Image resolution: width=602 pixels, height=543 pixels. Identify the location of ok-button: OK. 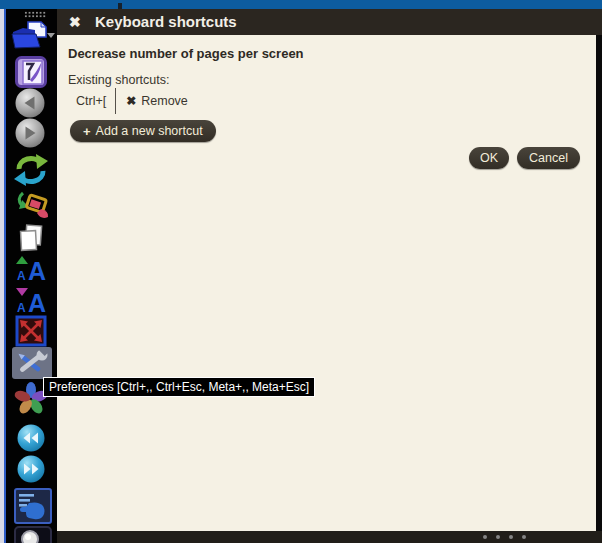
(489, 158).